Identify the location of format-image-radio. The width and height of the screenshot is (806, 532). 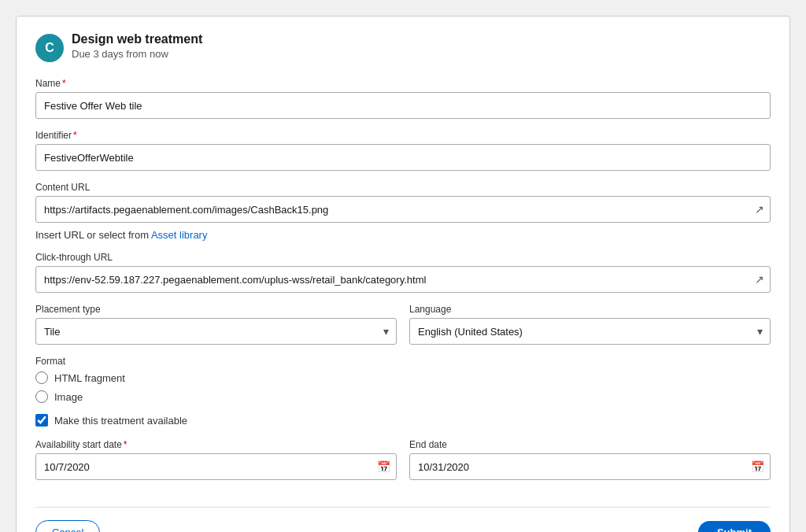
(42, 397).